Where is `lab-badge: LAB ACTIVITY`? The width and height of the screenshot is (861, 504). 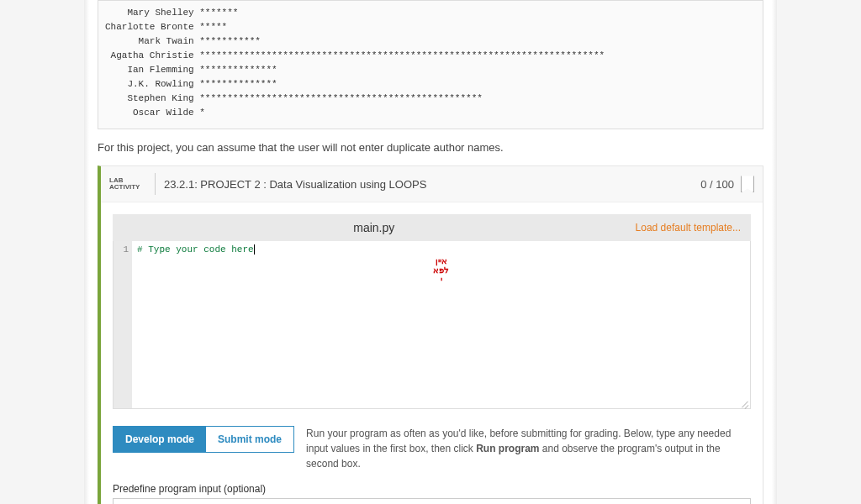
lab-badge: LAB ACTIVITY is located at coordinates (128, 185).